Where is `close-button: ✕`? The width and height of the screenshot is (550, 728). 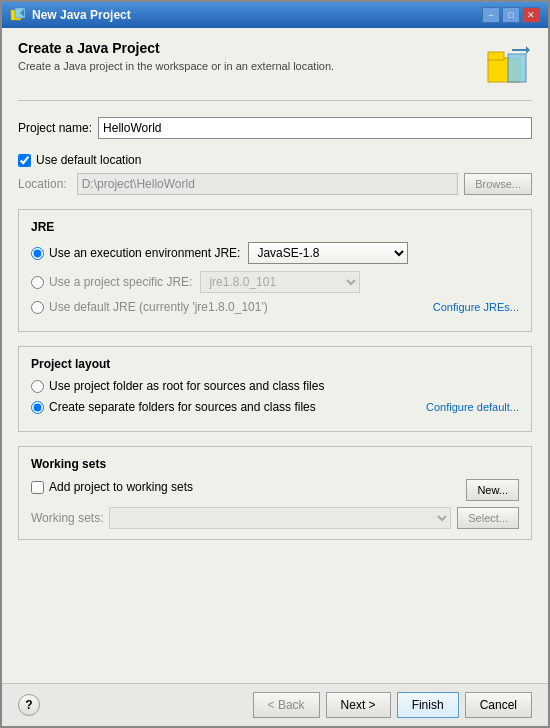 close-button: ✕ is located at coordinates (531, 15).